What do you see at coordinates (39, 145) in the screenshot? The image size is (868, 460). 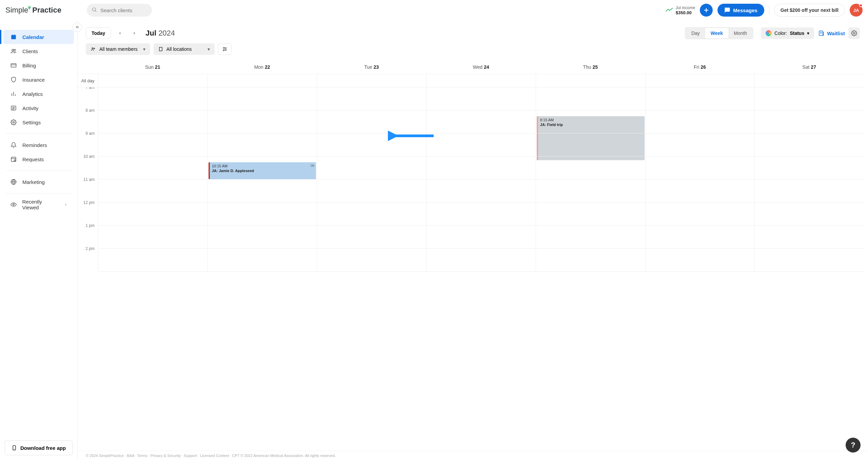 I see `sidebar-item-reminders: Reminders` at bounding box center [39, 145].